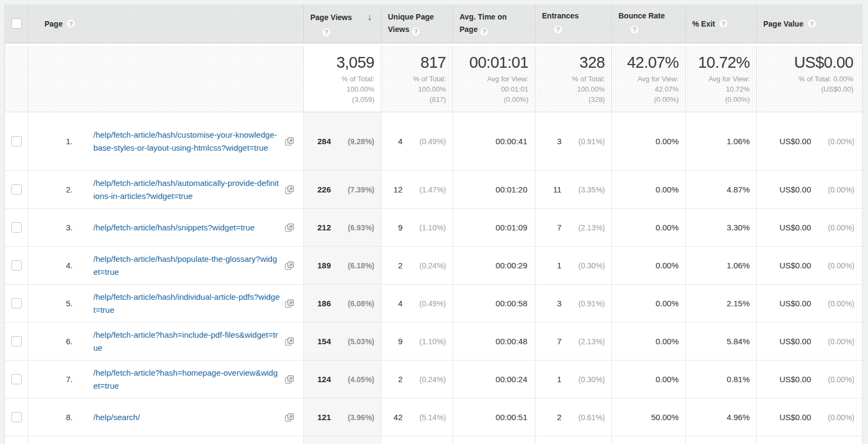 The image size is (868, 444). I want to click on exit-value: 4.96%, so click(738, 417).